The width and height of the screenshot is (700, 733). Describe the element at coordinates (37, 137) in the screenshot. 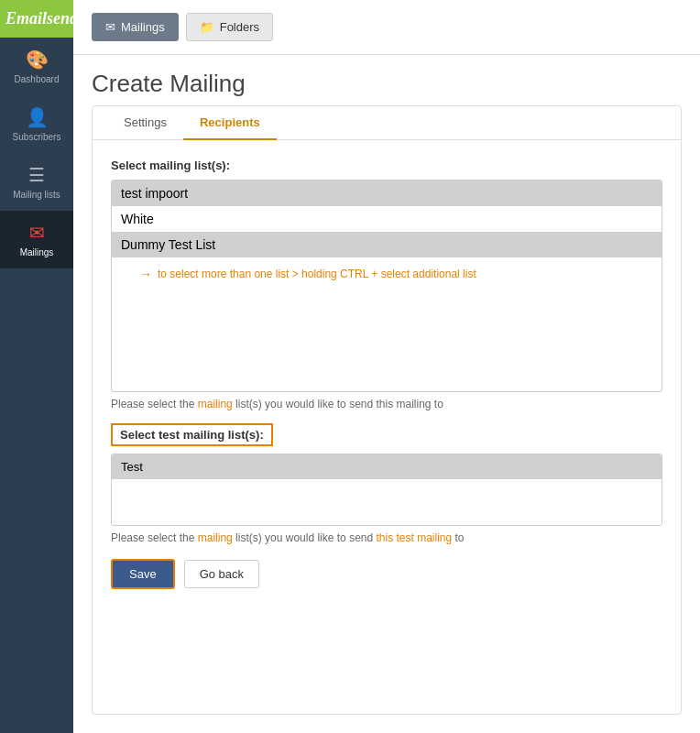

I see `sidebar-label-subscribers: Subscribers` at that location.